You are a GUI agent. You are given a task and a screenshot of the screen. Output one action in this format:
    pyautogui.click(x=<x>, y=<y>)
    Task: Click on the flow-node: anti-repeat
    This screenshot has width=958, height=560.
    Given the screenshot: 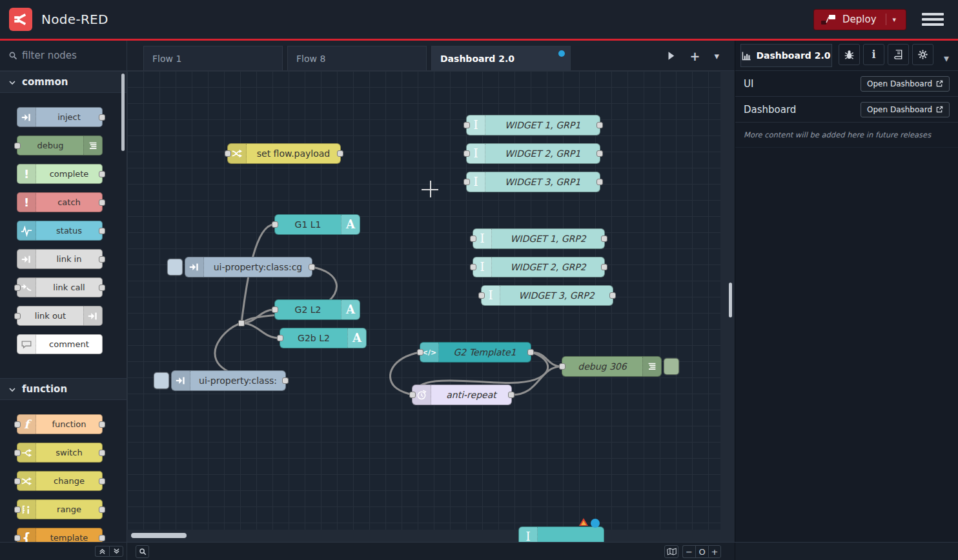 What is the action you would take?
    pyautogui.click(x=462, y=395)
    